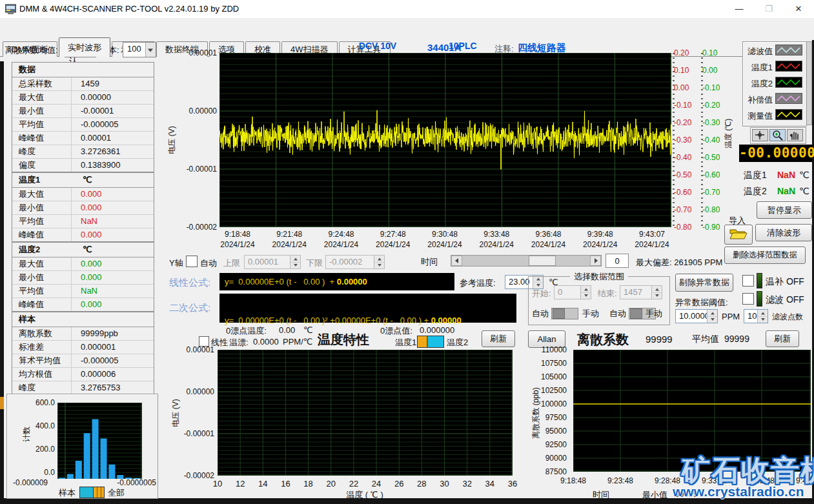 The image size is (814, 504). I want to click on row-value: 1459, so click(112, 84).